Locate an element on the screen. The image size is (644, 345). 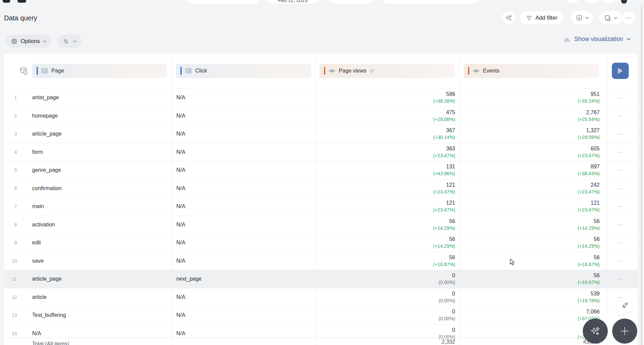
events-cell: 605 (+23.47%) is located at coordinates (589, 152).